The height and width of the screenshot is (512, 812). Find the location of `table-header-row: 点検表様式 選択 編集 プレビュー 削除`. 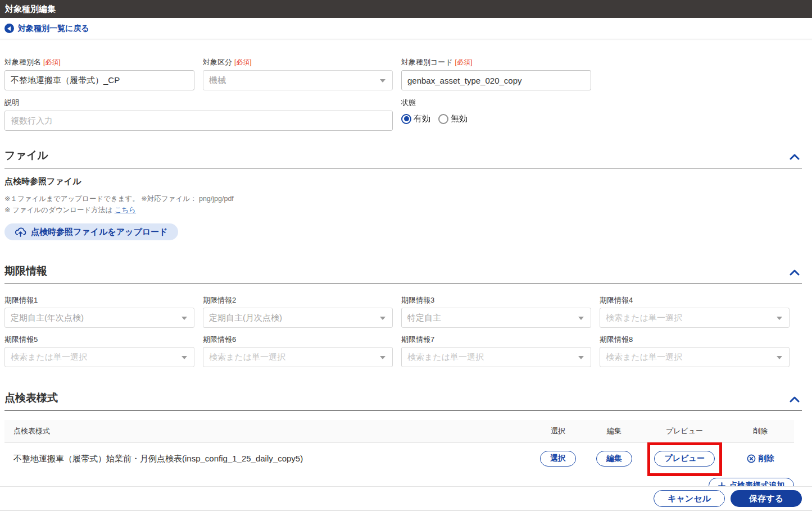

table-header-row: 点検表様式 選択 編集 プレビュー 削除 is located at coordinates (399, 431).